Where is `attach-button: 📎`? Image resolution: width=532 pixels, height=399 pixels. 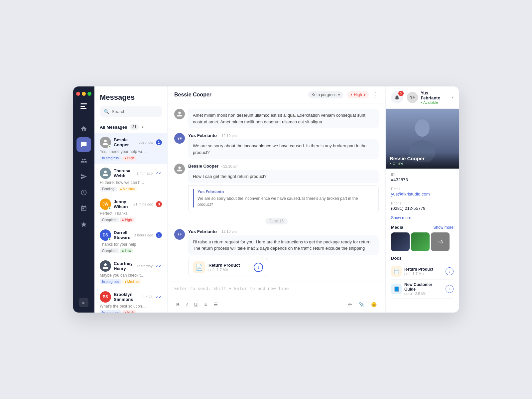
attach-button: 📎 is located at coordinates (362, 305).